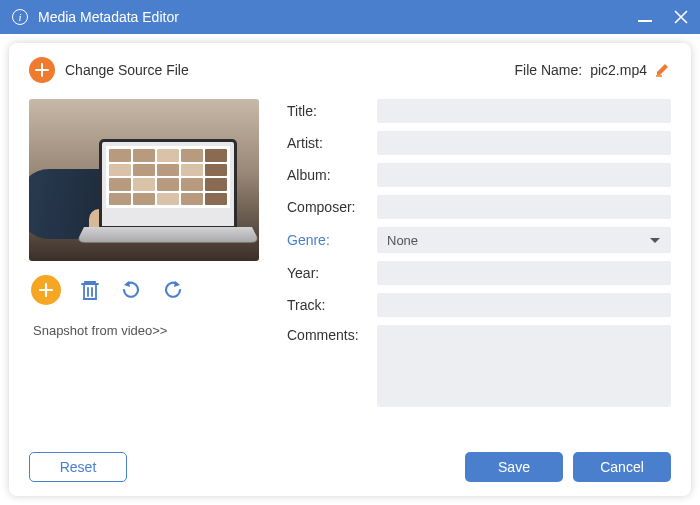  Describe the element at coordinates (173, 290) in the screenshot. I see `rotate-right-button` at that location.